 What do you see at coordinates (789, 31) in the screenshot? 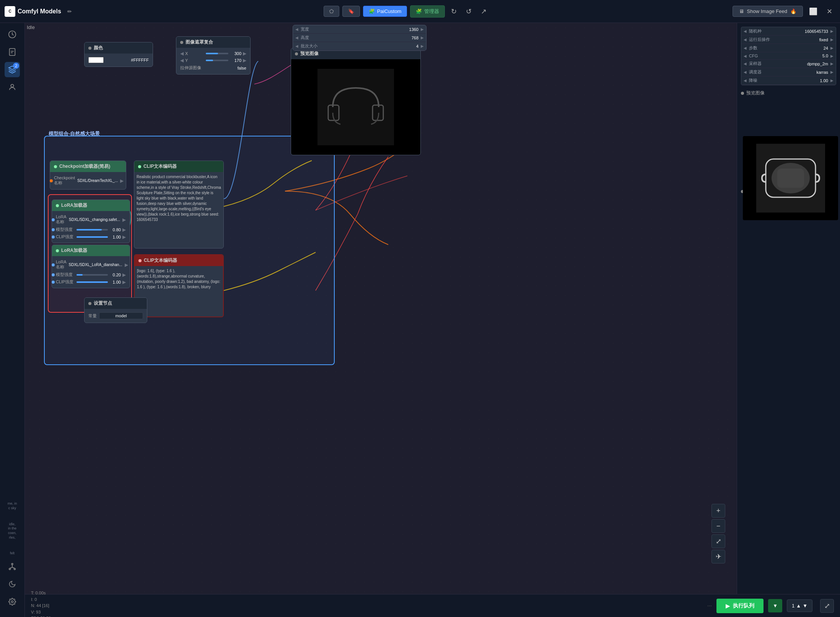
I see `param-seed: ◀ 随机种 1606545733 ▶` at bounding box center [789, 31].